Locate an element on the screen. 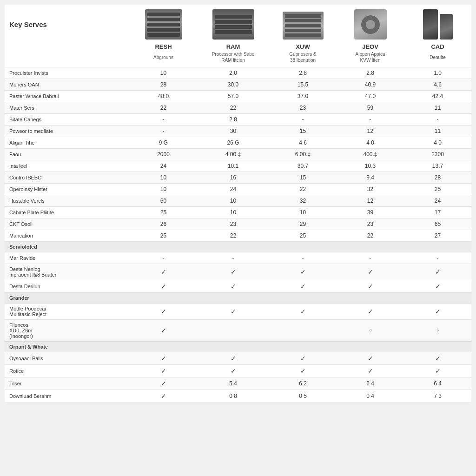 The height and width of the screenshot is (476, 476). row-label: Aligan Tihe is located at coordinates (67, 143).